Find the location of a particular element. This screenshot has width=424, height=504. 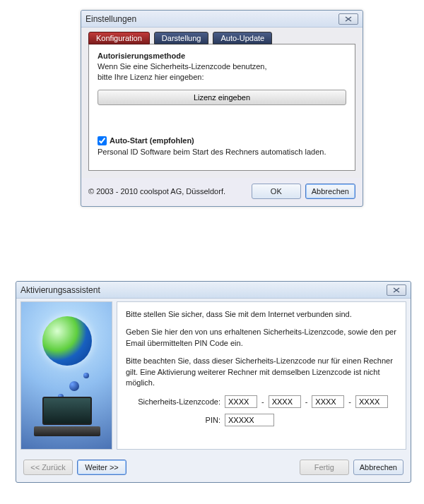

copyright-text: © 2003 - 2010 coolspot AG, Düsseldorf. is located at coordinates (168, 191).